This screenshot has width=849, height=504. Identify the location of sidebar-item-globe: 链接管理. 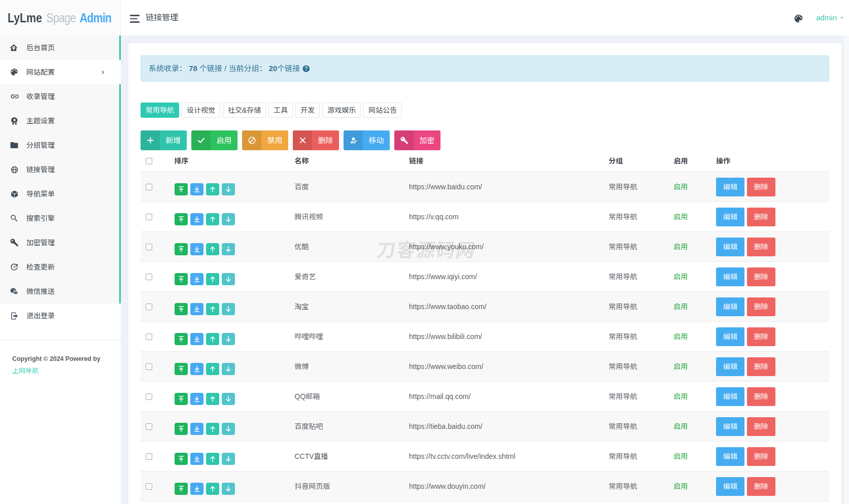
(60, 170).